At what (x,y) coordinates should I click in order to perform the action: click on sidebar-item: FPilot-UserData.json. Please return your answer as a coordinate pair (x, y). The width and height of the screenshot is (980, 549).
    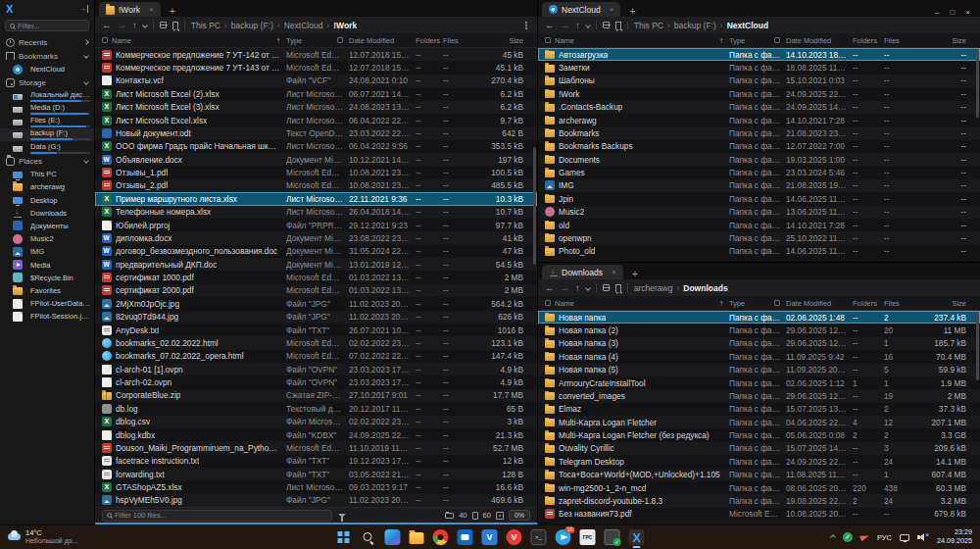
    Looking at the image, I should click on (47, 304).